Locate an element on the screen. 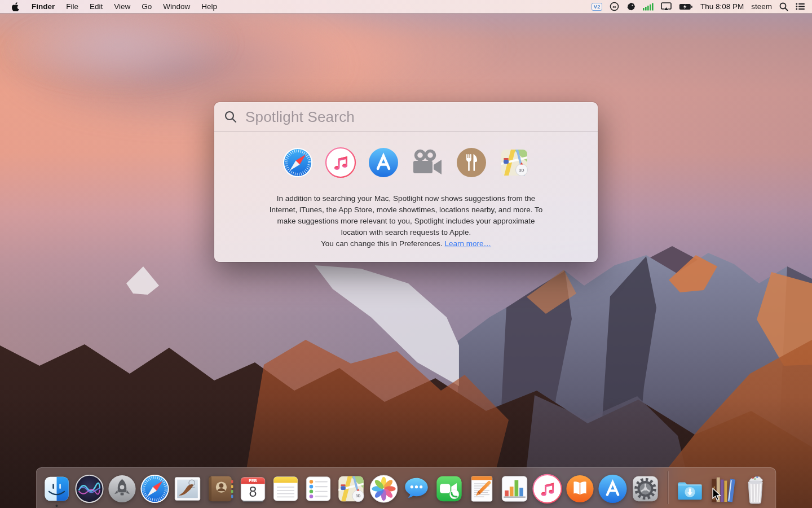  dock-item-downloads is located at coordinates (690, 489).